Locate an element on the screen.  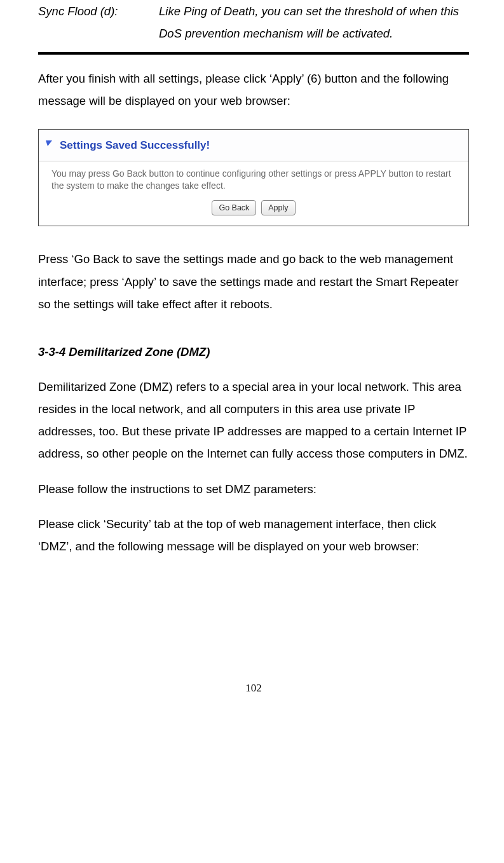
pin-icon is located at coordinates (50, 145).